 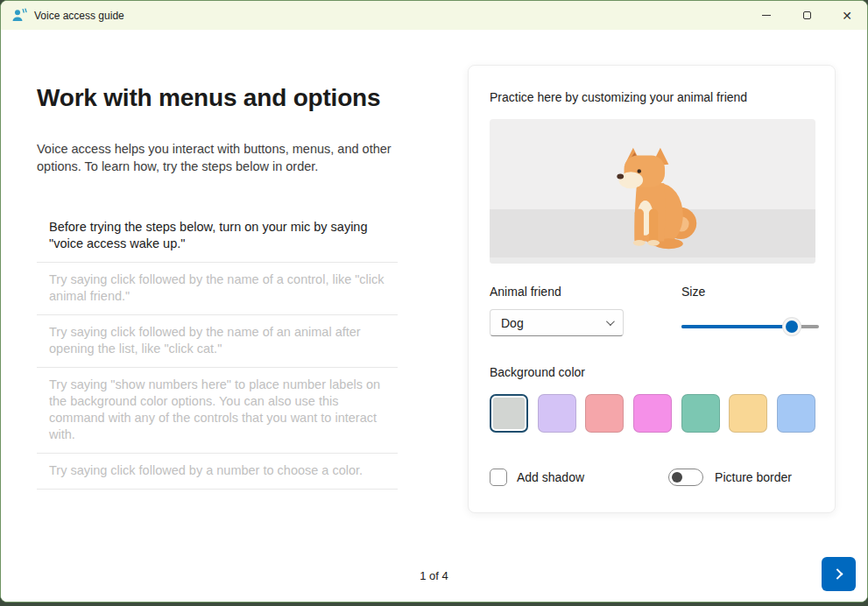 What do you see at coordinates (498, 477) in the screenshot?
I see `add-shadow-checkbox` at bounding box center [498, 477].